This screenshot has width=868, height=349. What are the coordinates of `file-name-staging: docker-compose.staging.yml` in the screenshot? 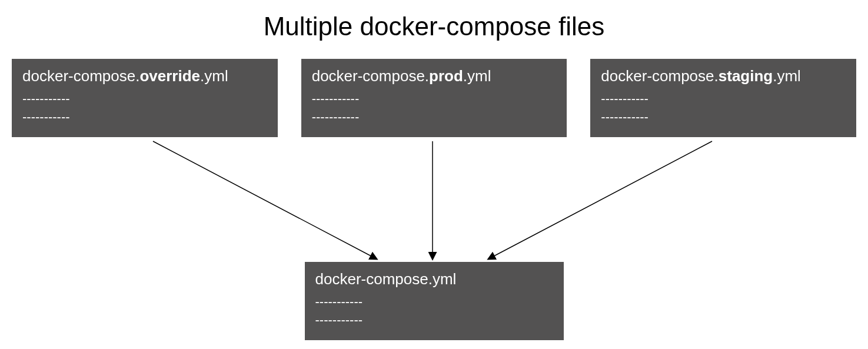 It's located at (723, 77).